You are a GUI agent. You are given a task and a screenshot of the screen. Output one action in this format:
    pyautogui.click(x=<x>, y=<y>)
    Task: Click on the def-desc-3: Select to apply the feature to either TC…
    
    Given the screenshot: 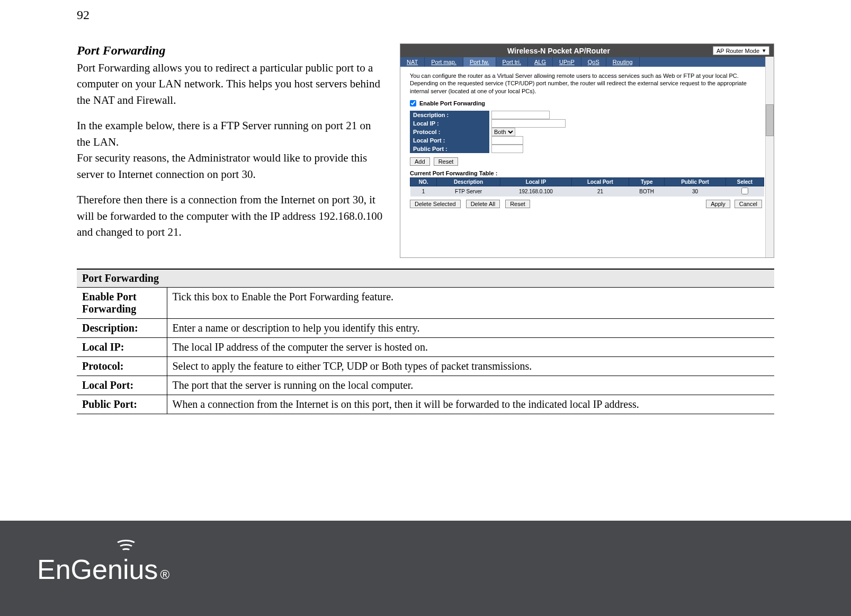 What is the action you would take?
    pyautogui.click(x=470, y=367)
    